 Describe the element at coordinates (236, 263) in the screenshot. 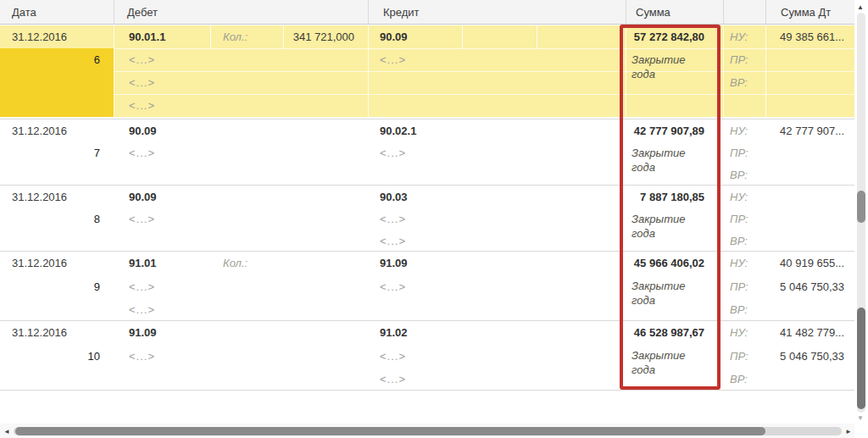

I see `quantity-label: Кол.:` at that location.